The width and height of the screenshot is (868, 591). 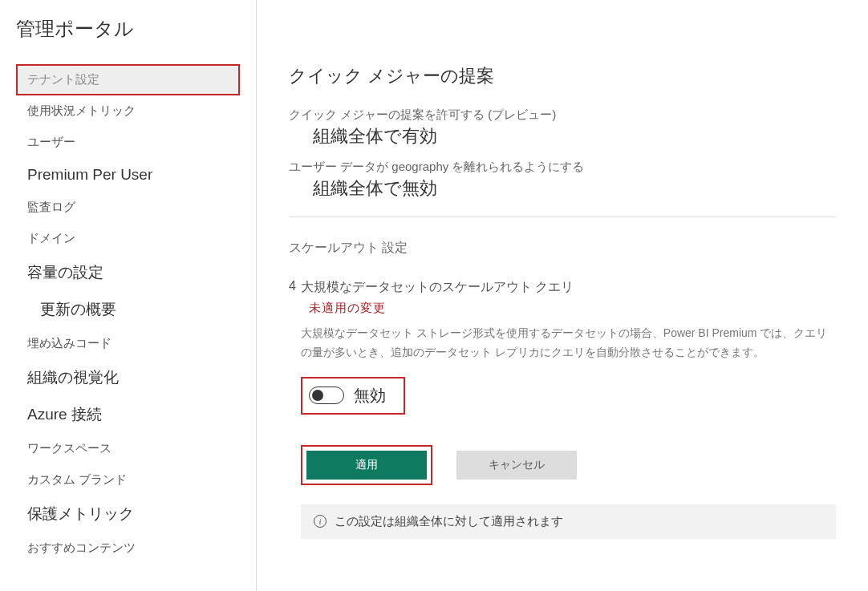 What do you see at coordinates (128, 343) in the screenshot?
I see `nav-item-embed-codes: 埋め込みコード` at bounding box center [128, 343].